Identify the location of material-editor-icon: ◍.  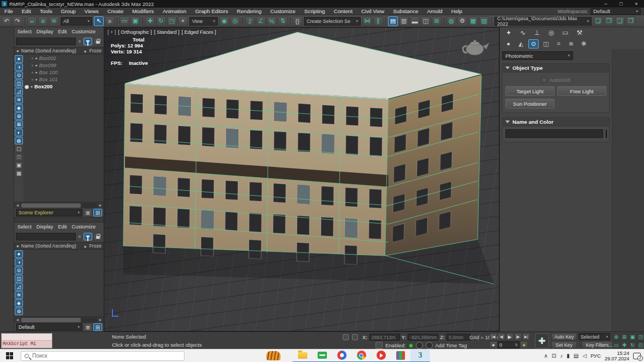
(451, 21).